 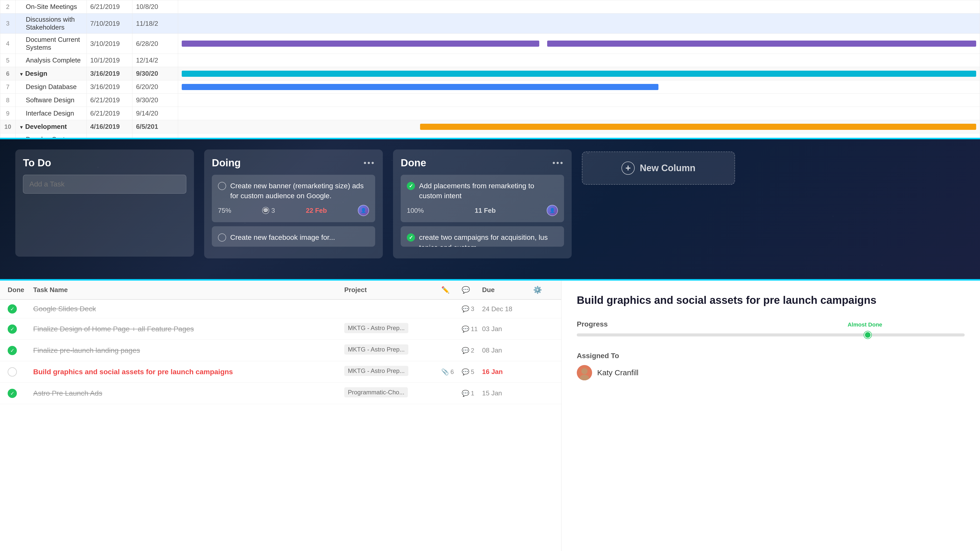 I want to click on task-done-check, so click(x=12, y=372).